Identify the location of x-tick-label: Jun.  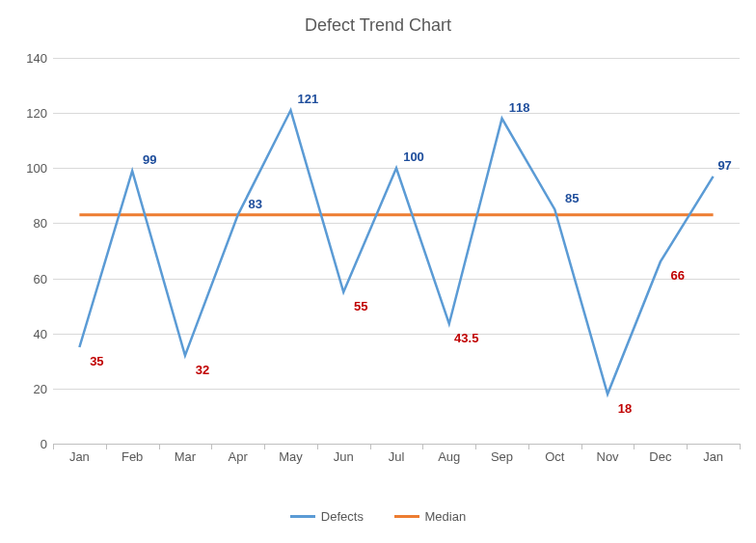
(343, 457).